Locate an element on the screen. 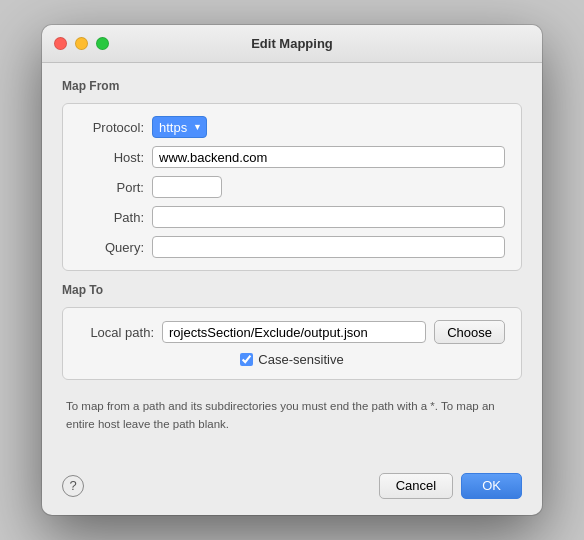 Image resolution: width=584 pixels, height=540 pixels. help-button: ? is located at coordinates (73, 486).